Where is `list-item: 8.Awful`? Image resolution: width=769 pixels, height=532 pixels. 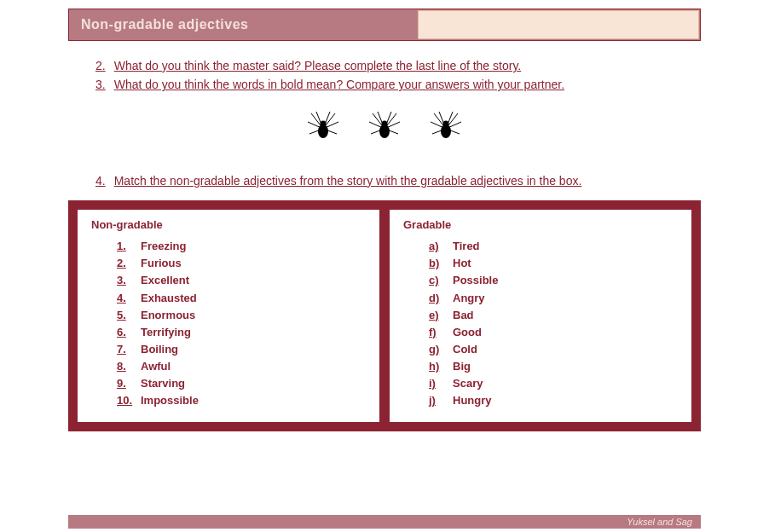 list-item: 8.Awful is located at coordinates (241, 367).